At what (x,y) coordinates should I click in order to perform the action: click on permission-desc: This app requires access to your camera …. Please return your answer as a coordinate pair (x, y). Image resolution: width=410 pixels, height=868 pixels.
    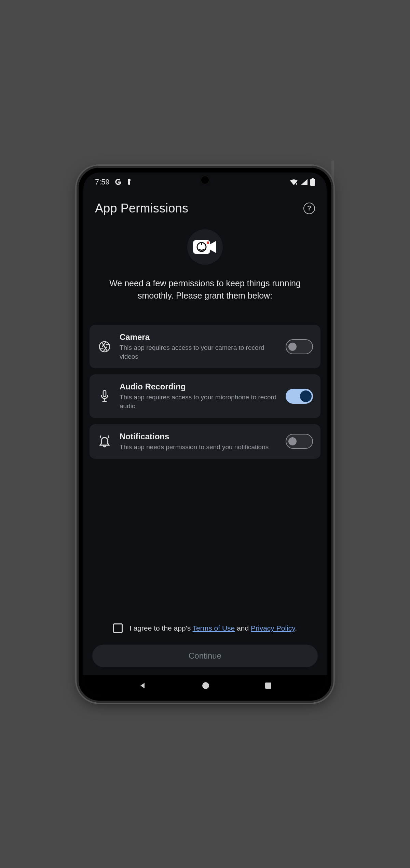
    Looking at the image, I should click on (199, 352).